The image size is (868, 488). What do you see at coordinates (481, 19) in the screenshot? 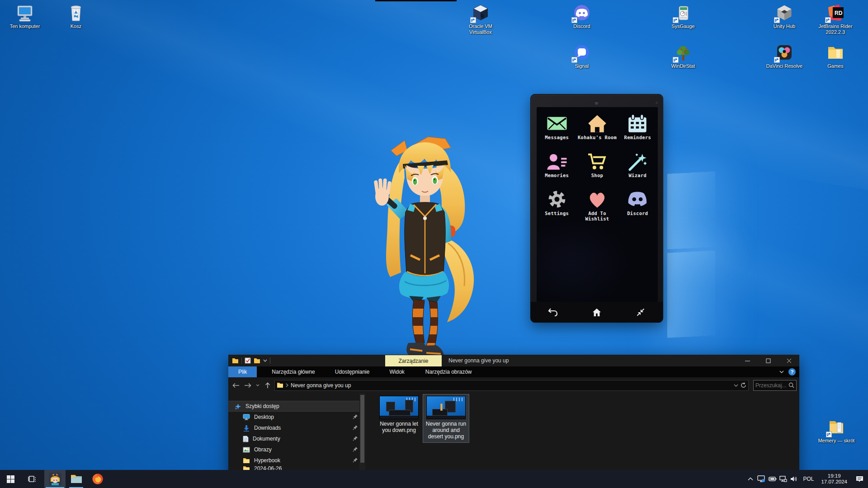
I see `desktop-icon-virtualbox: Oracle VM VirtualBox` at bounding box center [481, 19].